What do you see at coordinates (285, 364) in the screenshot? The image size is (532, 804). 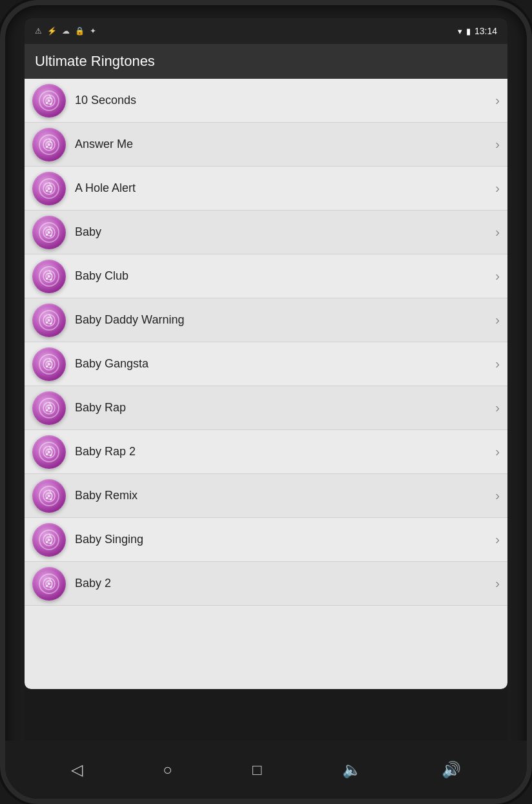 I see `ringtone-name: Baby Gangsta` at bounding box center [285, 364].